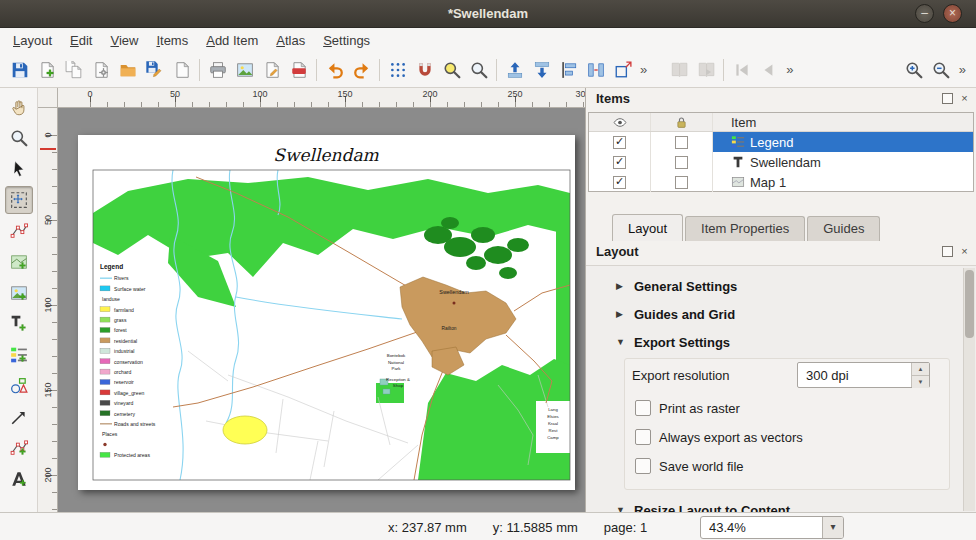 This screenshot has height=540, width=976. What do you see at coordinates (648, 228) in the screenshot?
I see `tab-layout: Layout` at bounding box center [648, 228].